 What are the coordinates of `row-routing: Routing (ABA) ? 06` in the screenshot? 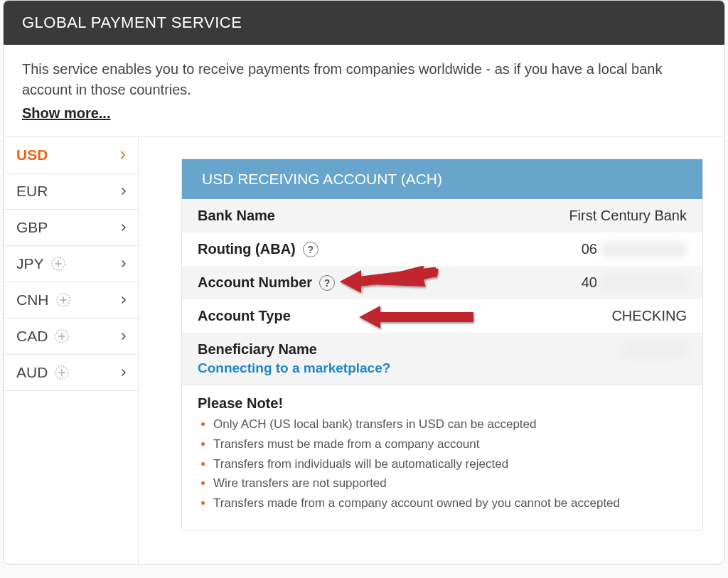 It's located at (442, 249).